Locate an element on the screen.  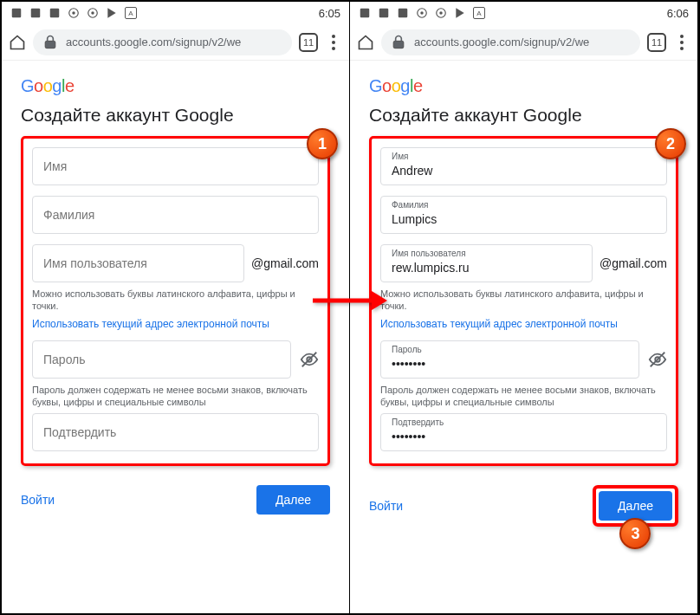
status-clock: 6:06 is located at coordinates (677, 14).